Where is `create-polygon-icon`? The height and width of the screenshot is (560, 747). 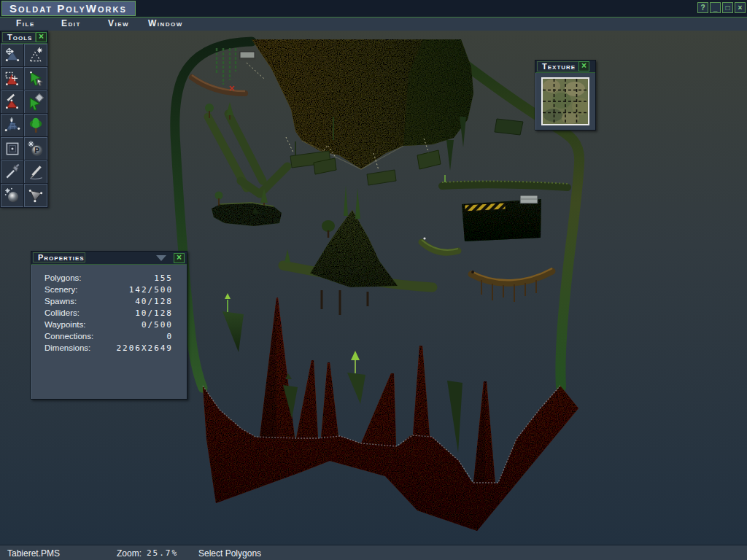 create-polygon-icon is located at coordinates (36, 55).